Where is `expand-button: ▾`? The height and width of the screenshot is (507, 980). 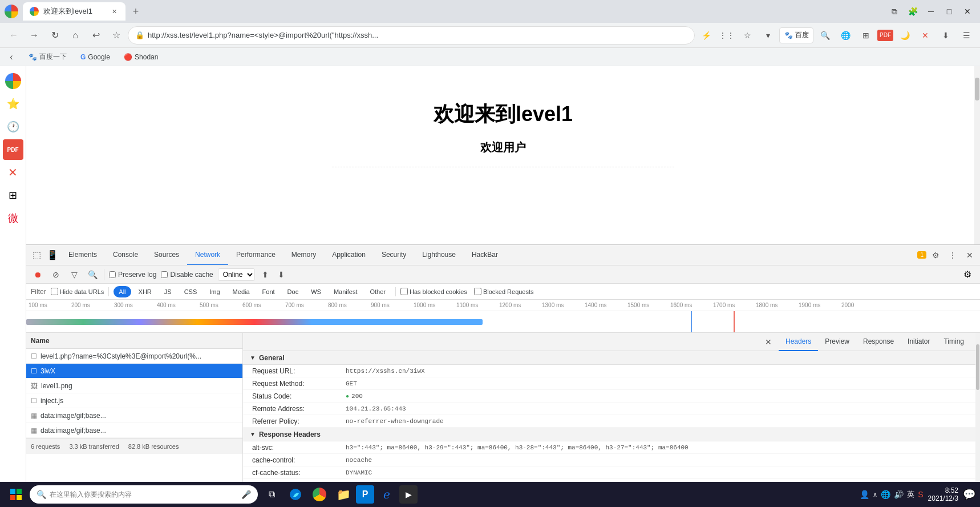
expand-button: ▾ is located at coordinates (768, 35).